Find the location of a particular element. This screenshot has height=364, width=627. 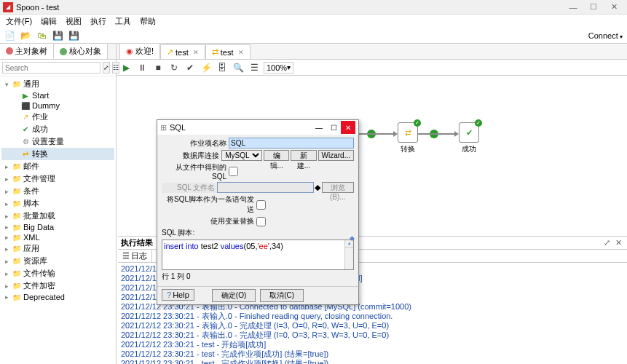

log-icon: ☰ is located at coordinates (126, 256).